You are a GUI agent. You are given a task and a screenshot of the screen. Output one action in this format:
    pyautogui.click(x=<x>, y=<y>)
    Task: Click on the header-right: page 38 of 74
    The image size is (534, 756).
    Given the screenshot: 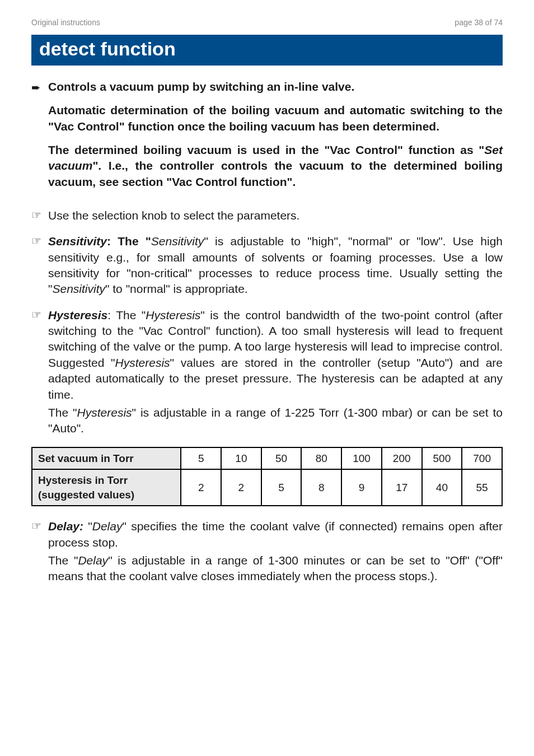 What is the action you would take?
    pyautogui.click(x=479, y=22)
    